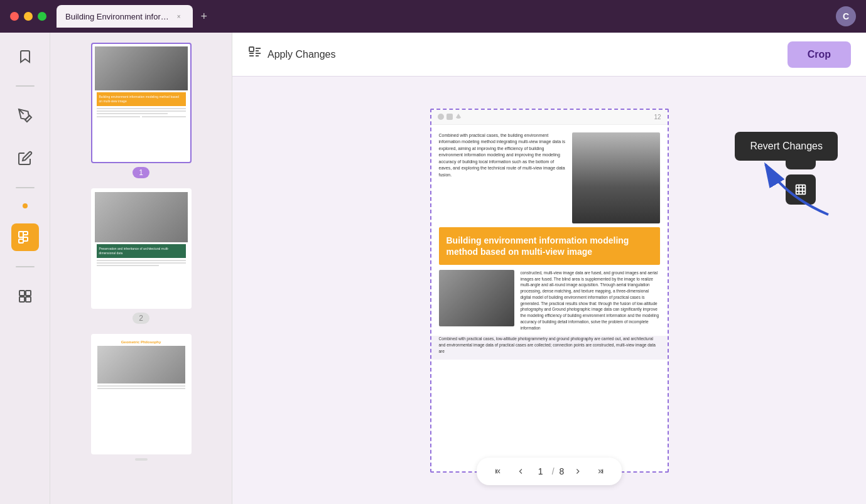 This screenshot has width=866, height=504. What do you see at coordinates (42, 16) in the screenshot?
I see `maximize-traffic-light` at bounding box center [42, 16].